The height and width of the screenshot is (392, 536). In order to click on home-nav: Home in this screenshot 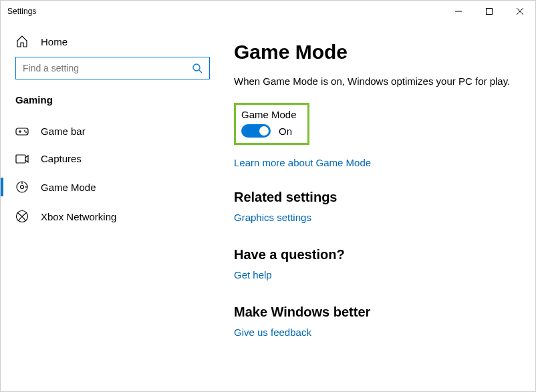, I will do `click(112, 43)`.